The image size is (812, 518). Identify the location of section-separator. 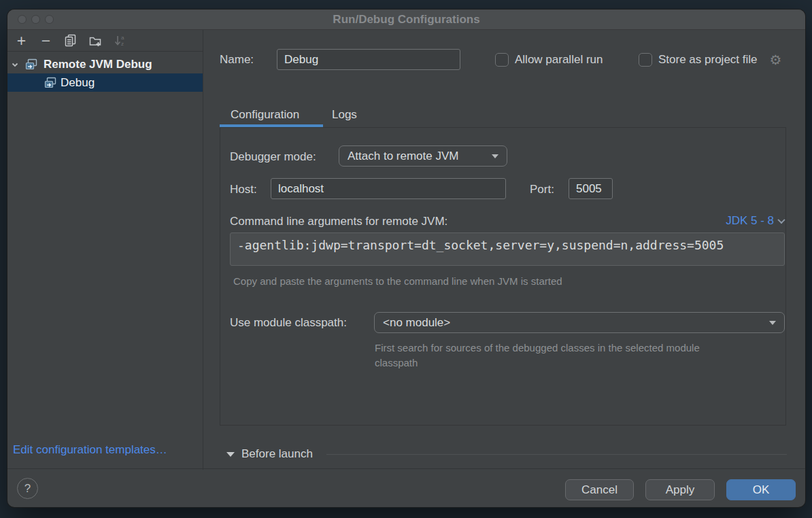
(556, 454).